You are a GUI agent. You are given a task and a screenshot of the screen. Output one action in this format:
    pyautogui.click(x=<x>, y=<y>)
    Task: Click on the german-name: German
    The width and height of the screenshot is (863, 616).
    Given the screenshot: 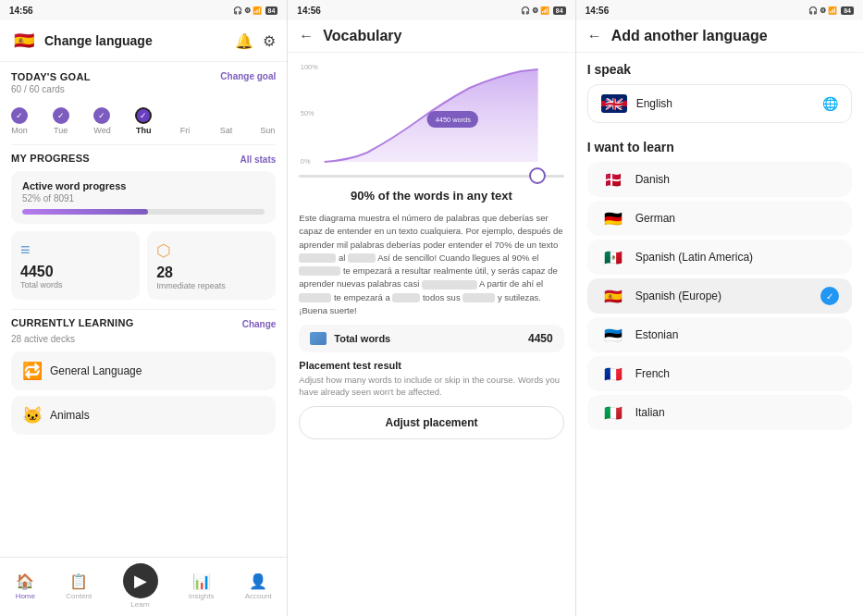 What is the action you would take?
    pyautogui.click(x=655, y=218)
    